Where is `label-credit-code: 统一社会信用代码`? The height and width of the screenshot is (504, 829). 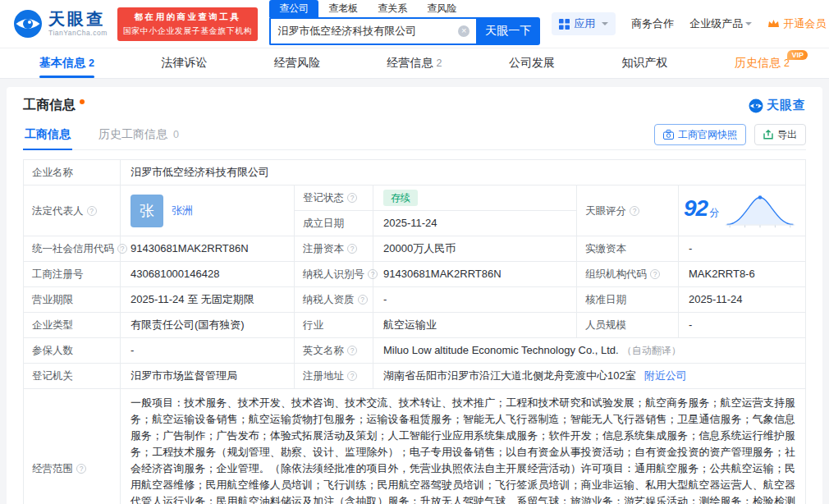 label-credit-code: 统一社会信用代码 is located at coordinates (72, 250).